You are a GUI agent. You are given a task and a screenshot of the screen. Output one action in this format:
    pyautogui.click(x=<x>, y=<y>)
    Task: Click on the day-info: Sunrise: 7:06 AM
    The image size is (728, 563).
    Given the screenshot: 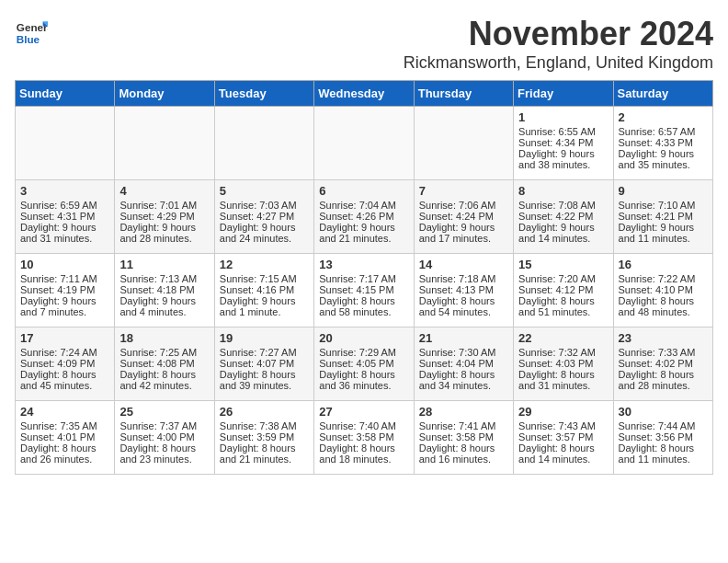 What is the action you would take?
    pyautogui.click(x=463, y=205)
    